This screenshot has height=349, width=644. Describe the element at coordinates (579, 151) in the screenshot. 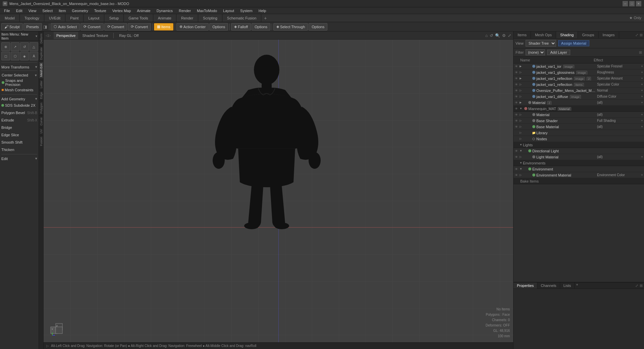

I see `shader-item-directional-light: 👁 ▼ Directional Light` at that location.